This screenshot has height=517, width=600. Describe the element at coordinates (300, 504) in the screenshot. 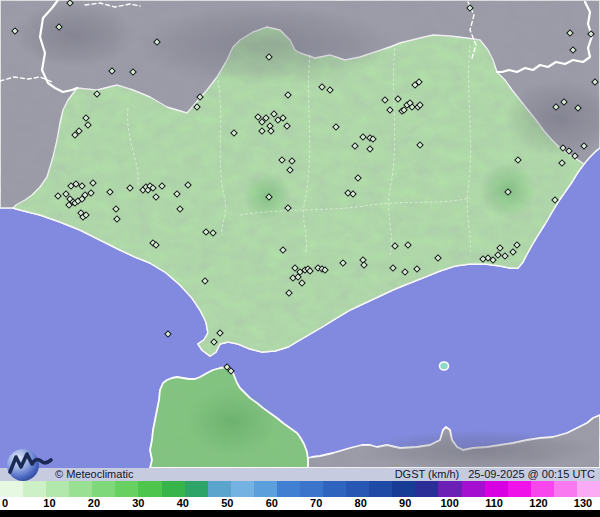

I see `color-scale-tick-labels: 0102030405060708090100110120130` at that location.